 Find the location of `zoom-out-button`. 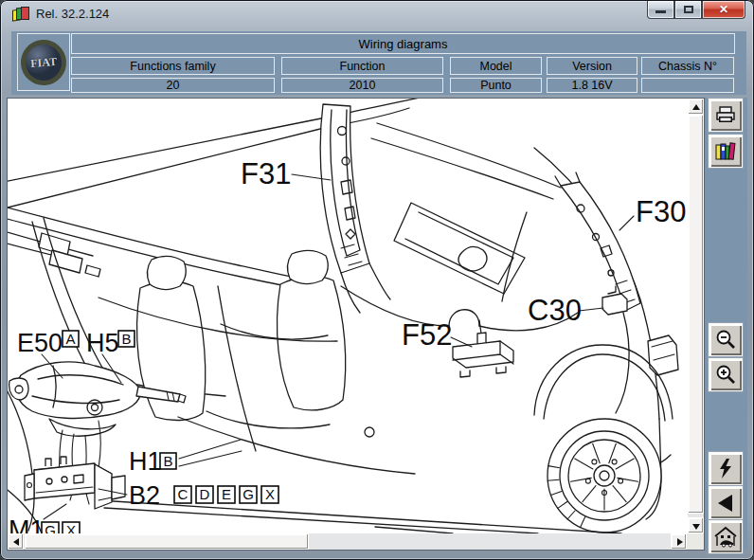

zoom-out-button is located at coordinates (726, 339).